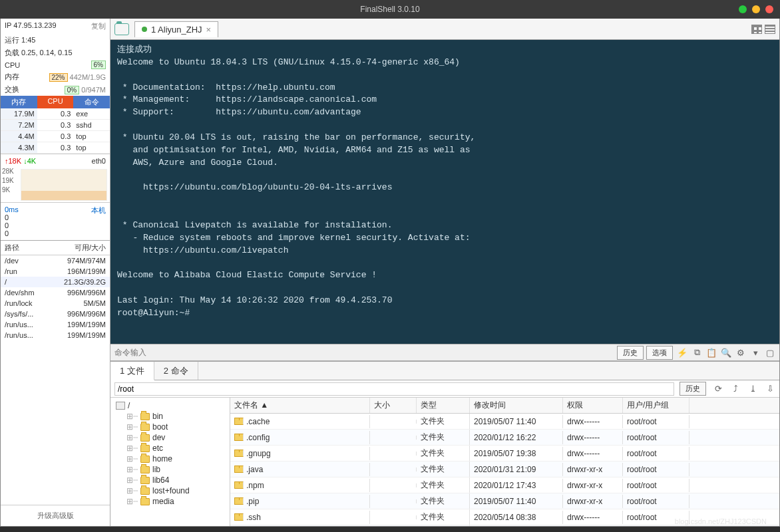  What do you see at coordinates (56, 273) in the screenshot?
I see `sidebar: IP 47.95.13.239 复制 运行 1:45 负载 0.25, 0.14…` at bounding box center [56, 273].